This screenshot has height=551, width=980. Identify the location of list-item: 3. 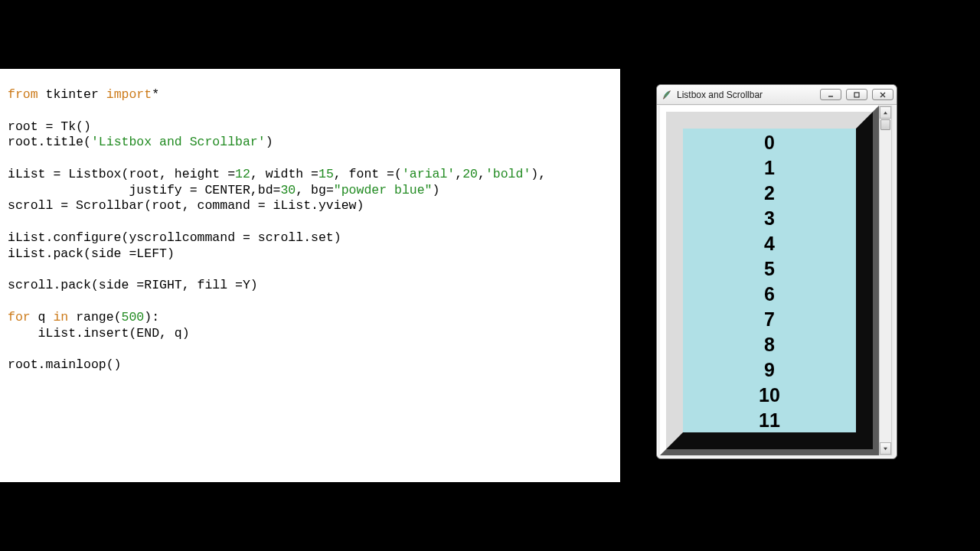
(769, 219).